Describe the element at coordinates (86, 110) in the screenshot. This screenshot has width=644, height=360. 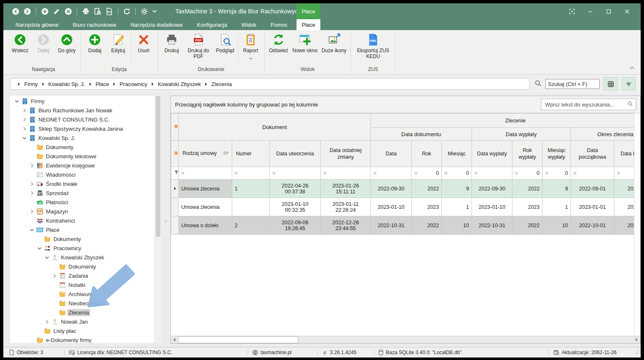
I see `tree-item: Biuro Rachunkowe Jan Nowak` at that location.